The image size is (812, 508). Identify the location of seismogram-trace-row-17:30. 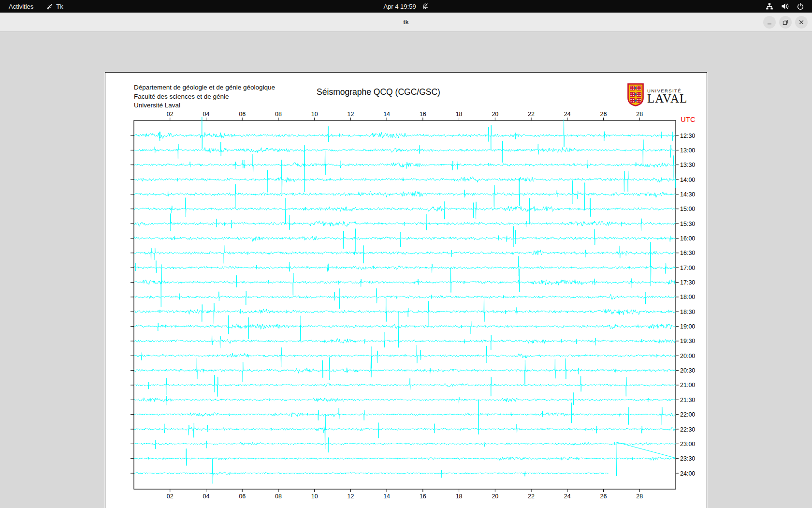
(405, 286).